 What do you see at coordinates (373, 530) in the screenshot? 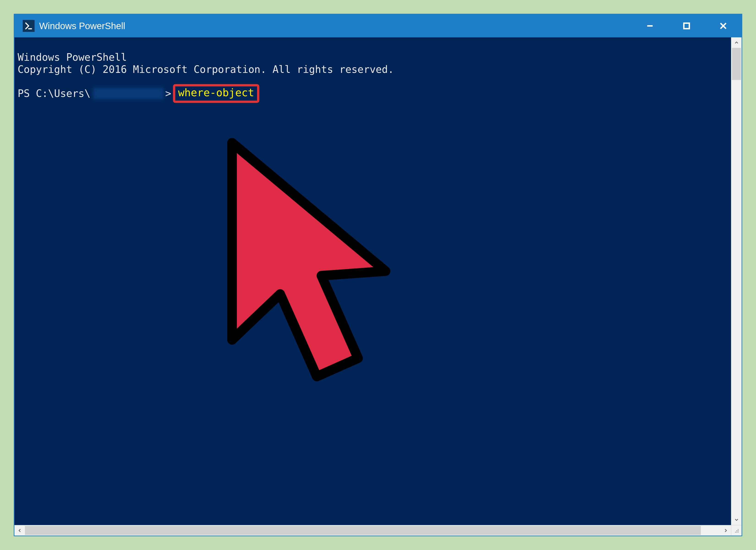
I see `horizontal-scrollbar-track` at bounding box center [373, 530].